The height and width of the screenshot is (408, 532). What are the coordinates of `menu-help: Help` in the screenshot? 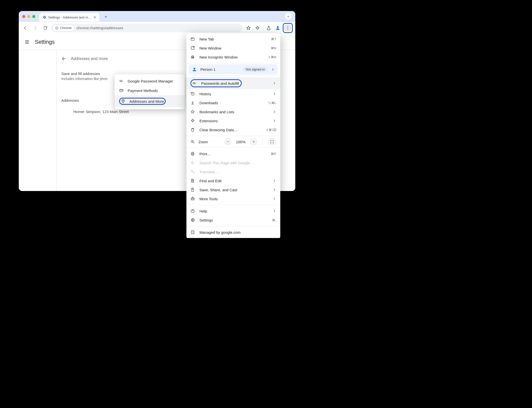 It's located at (233, 211).